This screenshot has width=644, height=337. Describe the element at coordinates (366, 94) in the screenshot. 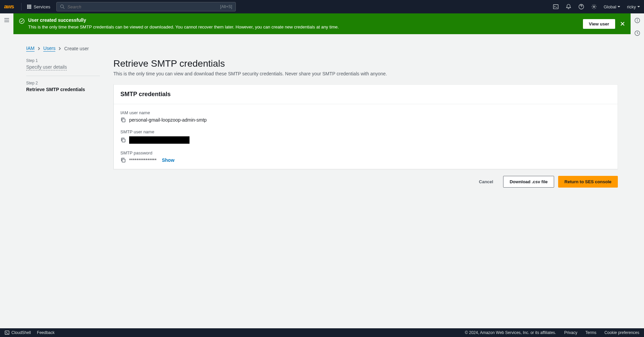

I see `panel-title: SMTP credentials` at that location.